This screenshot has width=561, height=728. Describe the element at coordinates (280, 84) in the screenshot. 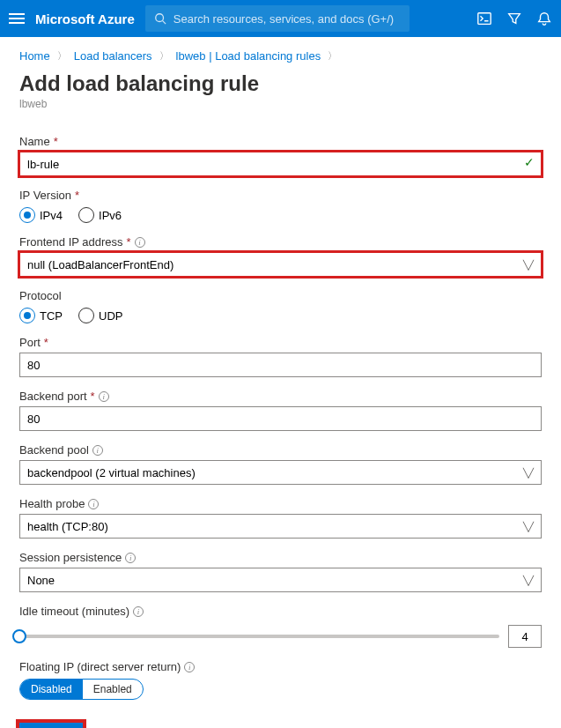

I see `page-title: Add load balancing rule` at that location.